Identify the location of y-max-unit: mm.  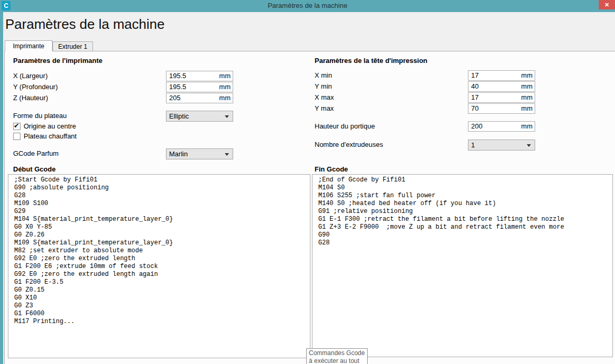
(527, 109).